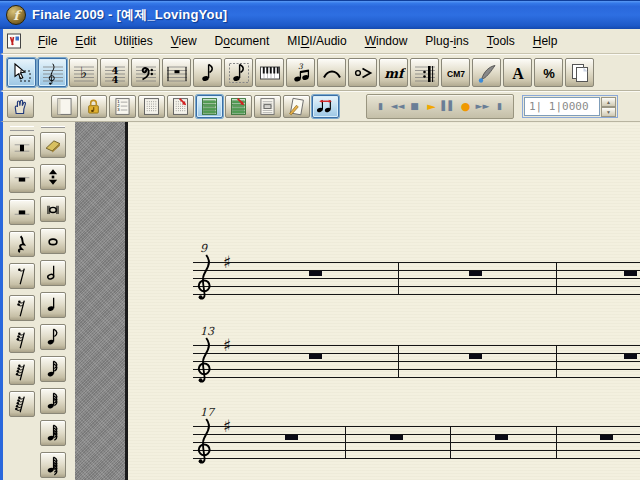 This screenshot has width=640, height=480. Describe the element at coordinates (86, 41) in the screenshot. I see `menu-edit: Edit` at that location.